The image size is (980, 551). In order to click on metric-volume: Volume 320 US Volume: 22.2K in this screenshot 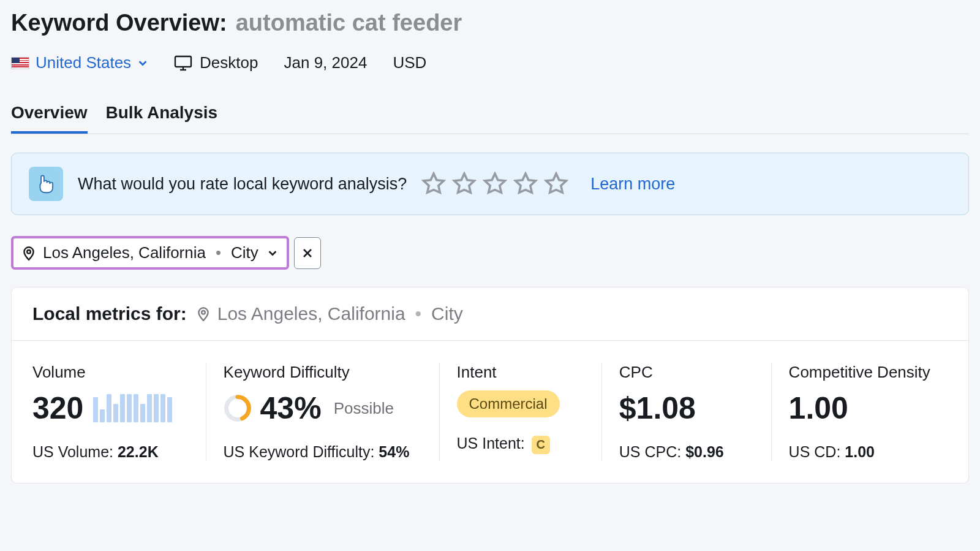, I will do `click(119, 412)`.